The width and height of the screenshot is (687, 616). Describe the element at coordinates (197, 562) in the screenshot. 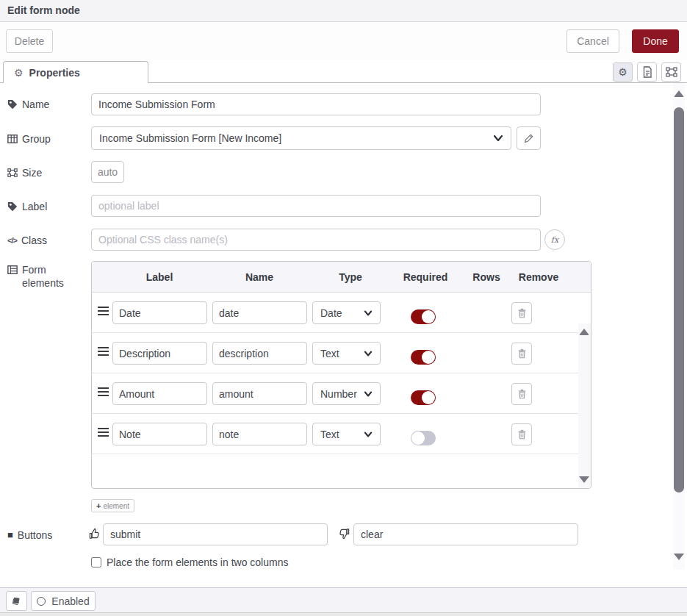

I see `two-columns-label: Place the form elements in two columns` at that location.